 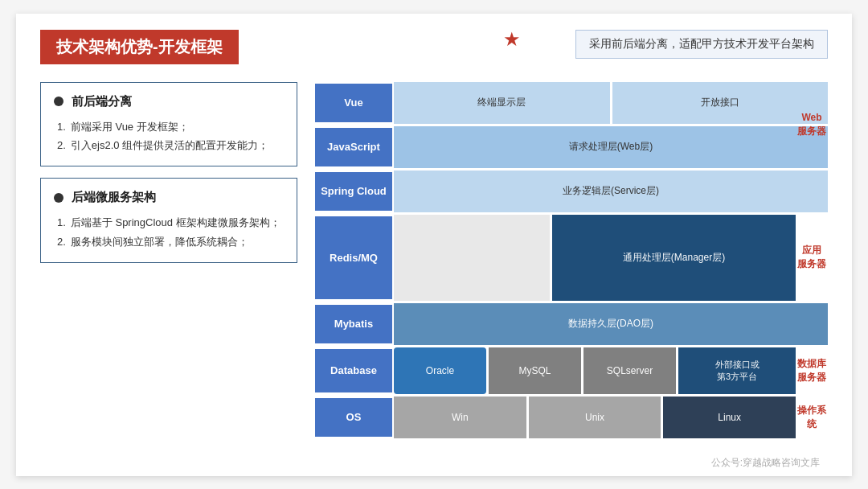 I want to click on row-database: Database Oracle MySQL SQLserver 外部接口或第3方…, so click(x=571, y=371).